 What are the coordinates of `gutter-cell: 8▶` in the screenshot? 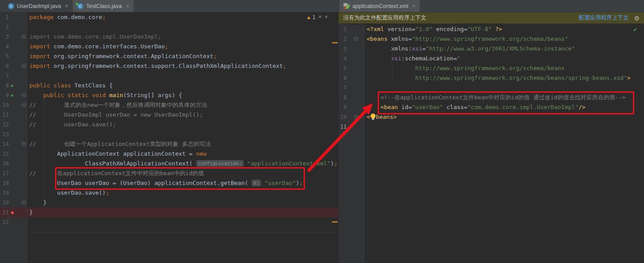 It's located at (13, 86).